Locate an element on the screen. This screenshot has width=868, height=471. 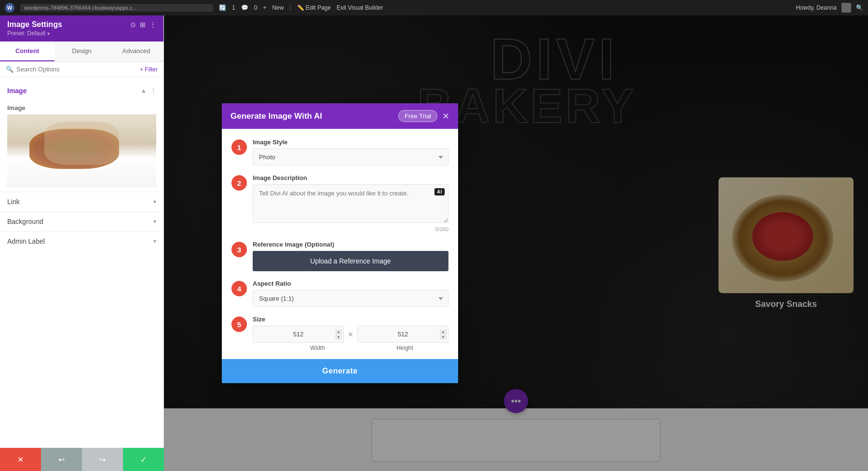
aspect-ratio-select: Square (1:1) Landscape (16:9) Portrait (… is located at coordinates (351, 298).